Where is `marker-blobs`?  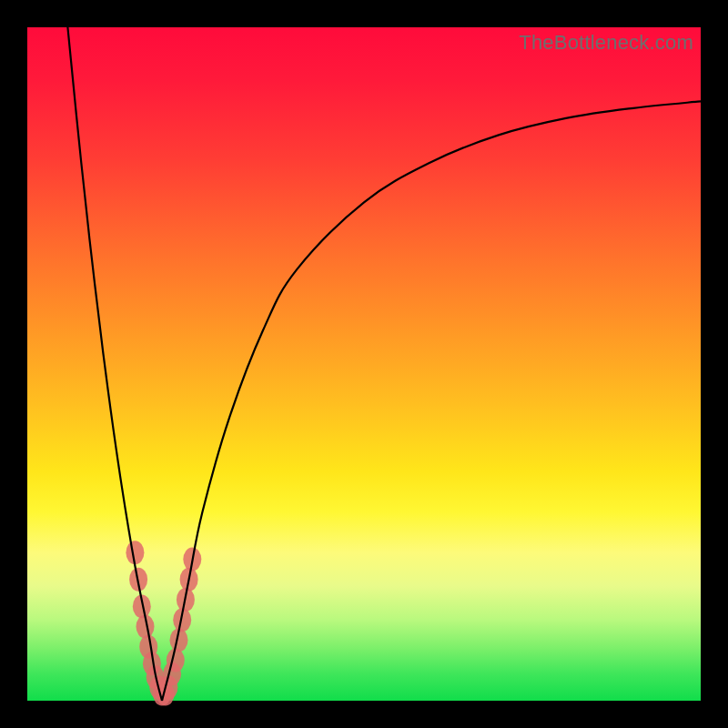 marker-blobs is located at coordinates (164, 622).